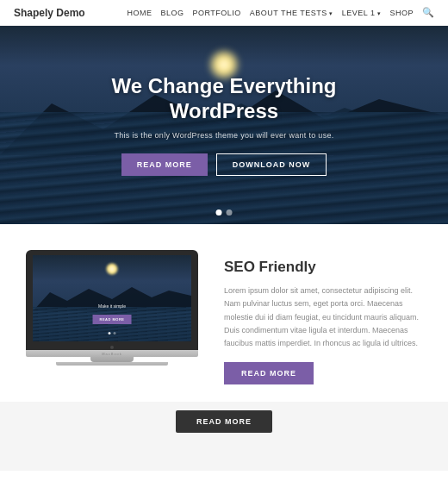 The width and height of the screenshot is (448, 500). Describe the element at coordinates (112, 353) in the screenshot. I see `laptop-base: MacBook` at that location.